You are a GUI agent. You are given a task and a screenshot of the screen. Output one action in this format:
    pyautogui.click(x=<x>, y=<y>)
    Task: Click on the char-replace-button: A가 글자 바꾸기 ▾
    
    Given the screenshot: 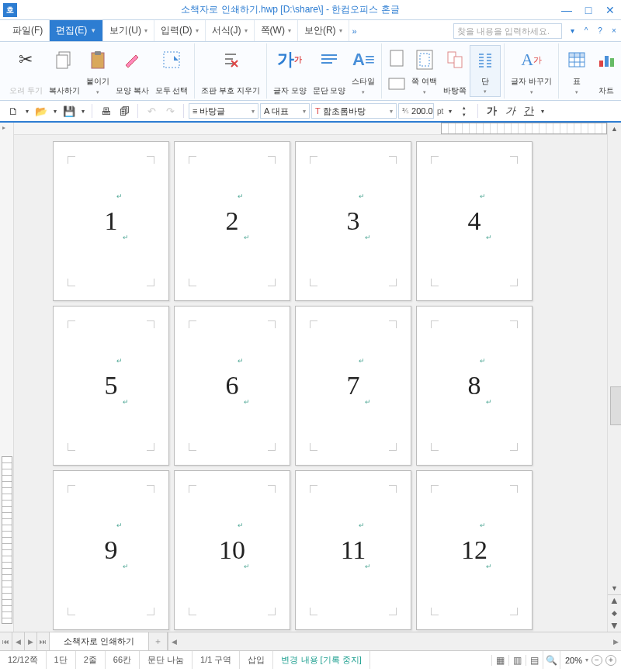 What is the action you would take?
    pyautogui.click(x=531, y=71)
    